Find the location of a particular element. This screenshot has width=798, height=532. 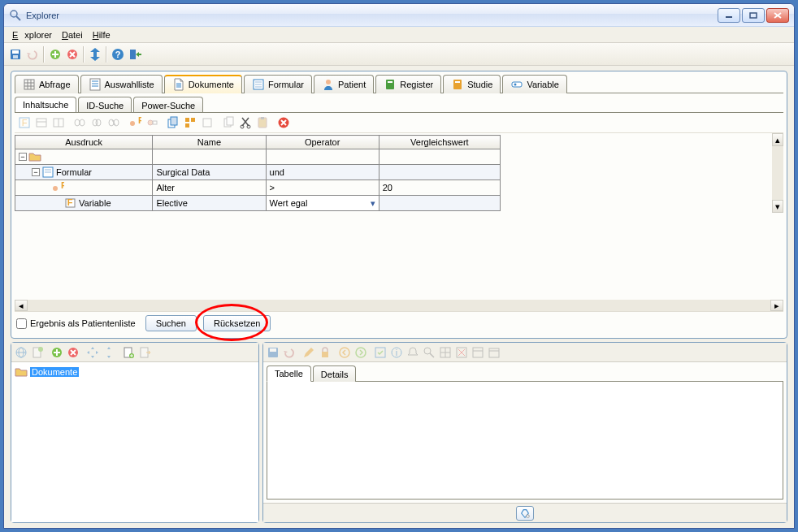

tab-dokumente: Dokumente is located at coordinates (203, 84).